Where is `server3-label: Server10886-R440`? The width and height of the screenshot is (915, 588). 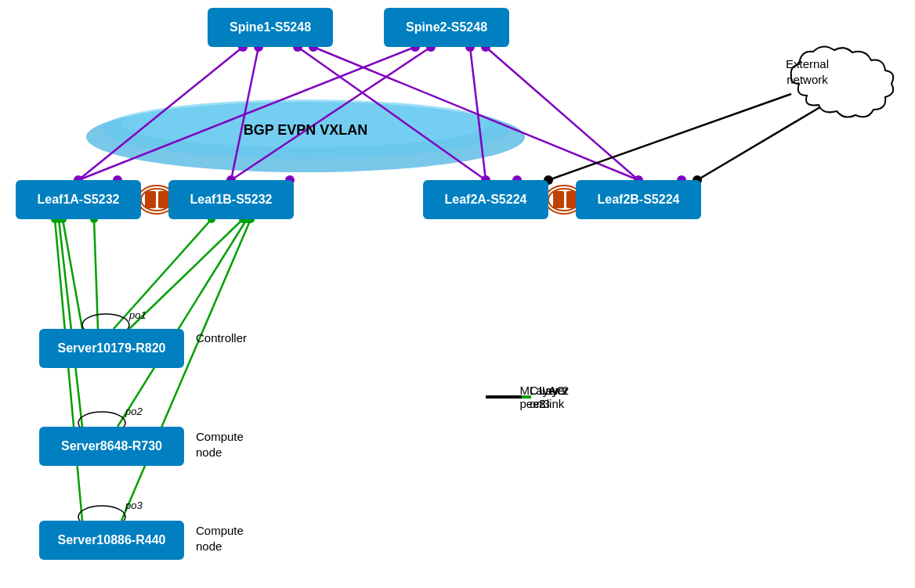 server3-label: Server10886-R440 is located at coordinates (112, 540).